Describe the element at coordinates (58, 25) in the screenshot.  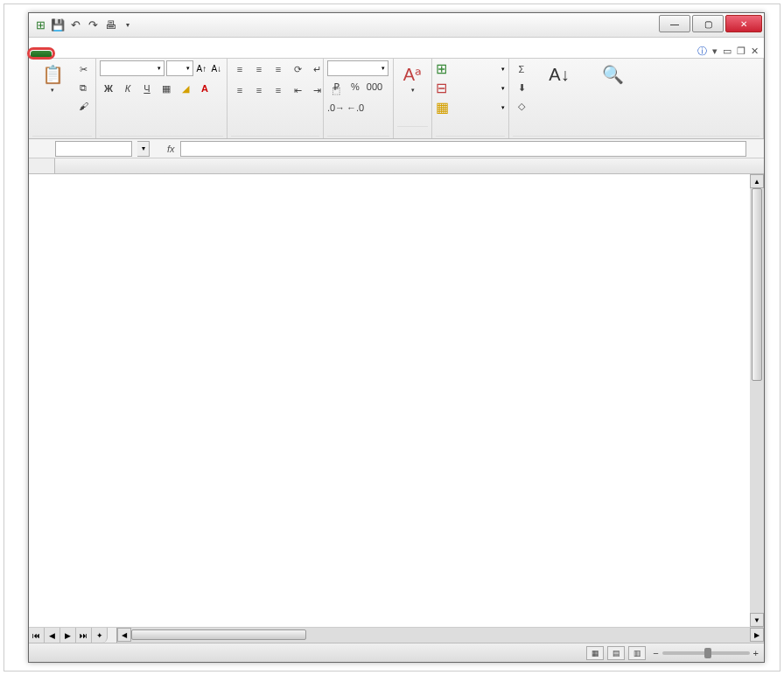
I see `save-icon: 💾` at that location.